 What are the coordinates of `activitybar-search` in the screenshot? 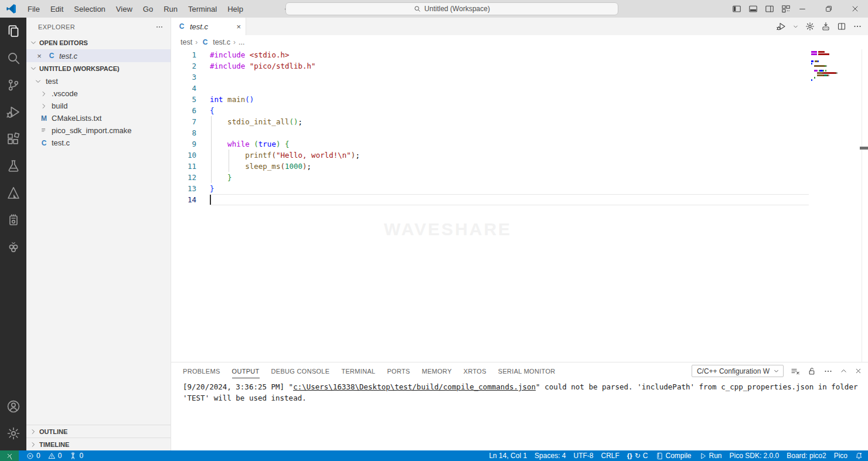 It's located at (13, 58).